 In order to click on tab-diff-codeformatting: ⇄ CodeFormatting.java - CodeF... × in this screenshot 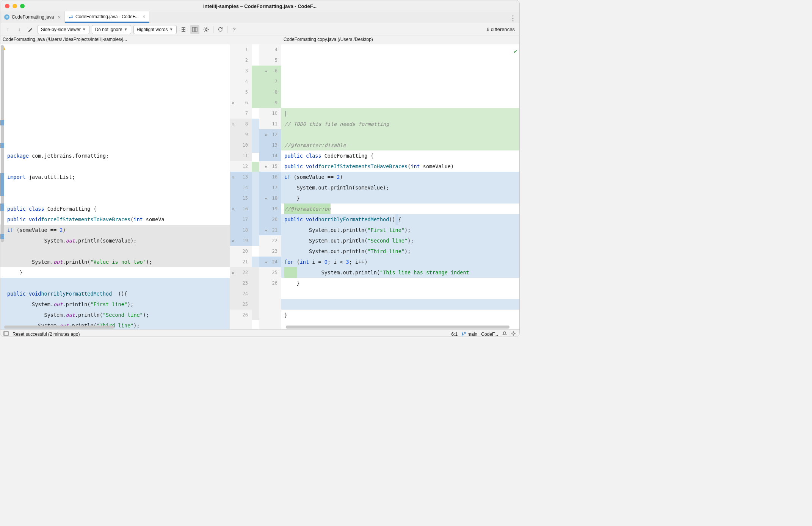, I will do `click(107, 17)`.